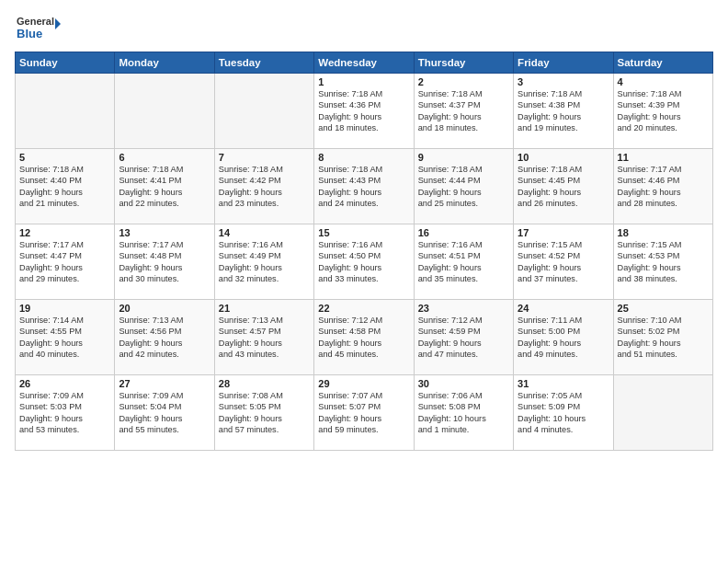 The height and width of the screenshot is (563, 728). Describe the element at coordinates (165, 63) in the screenshot. I see `weekday-header-monday: Monday` at that location.